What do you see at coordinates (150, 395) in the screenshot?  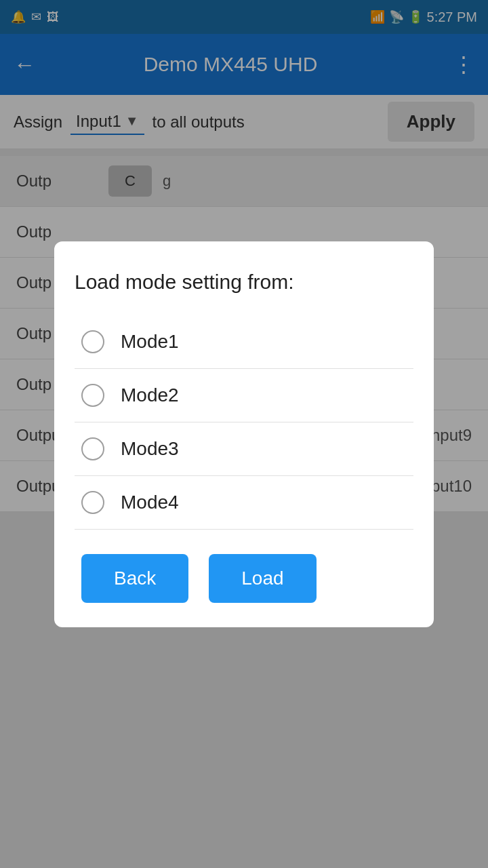 I see `mode2-label: Mode2` at bounding box center [150, 395].